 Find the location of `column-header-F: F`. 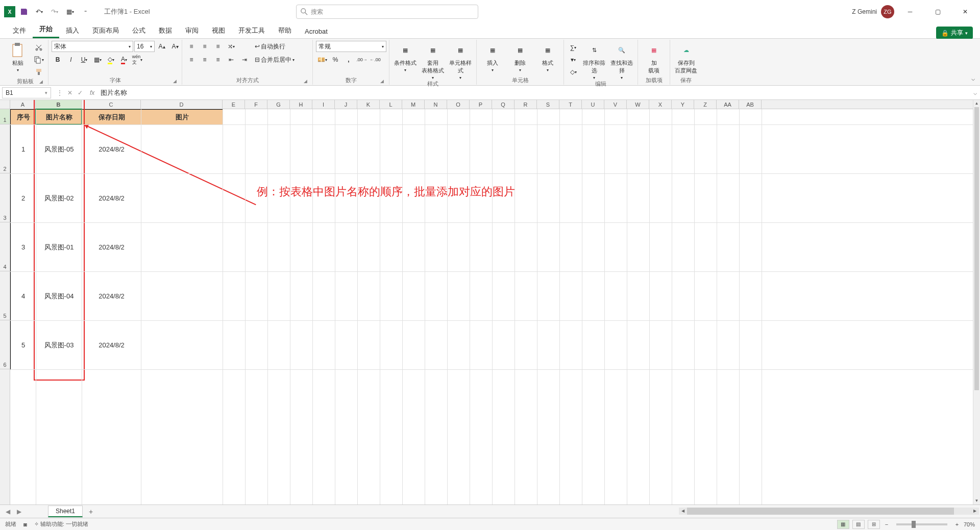

column-header-F: F is located at coordinates (256, 104).